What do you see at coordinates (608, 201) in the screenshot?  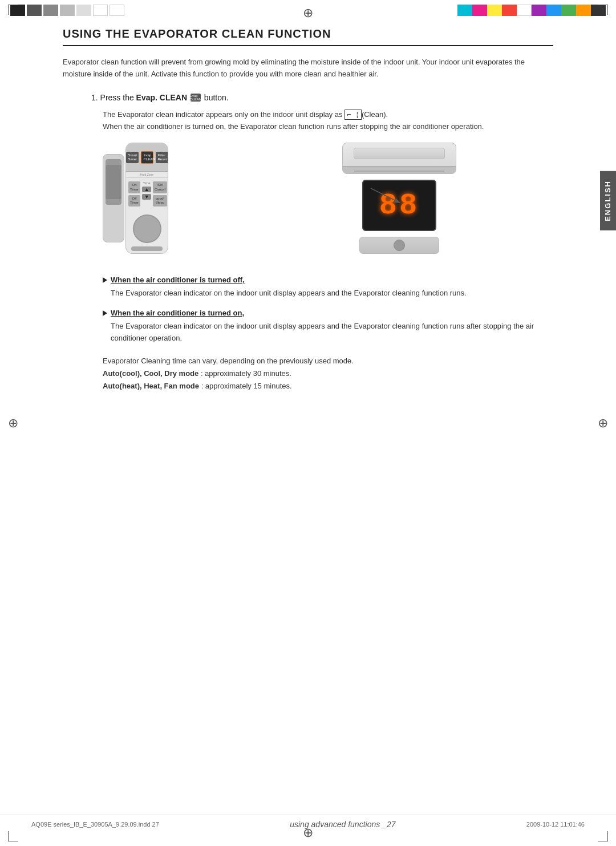 I see `sidebar-english-label: ENGLISH` at bounding box center [608, 201].